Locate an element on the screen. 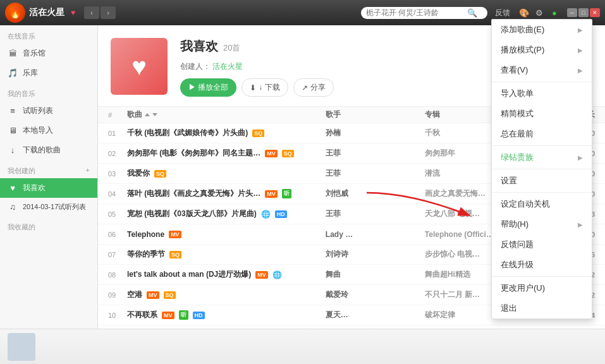 This screenshot has width=605, height=364. music-hall-icon: 🏛 is located at coordinates (13, 53).